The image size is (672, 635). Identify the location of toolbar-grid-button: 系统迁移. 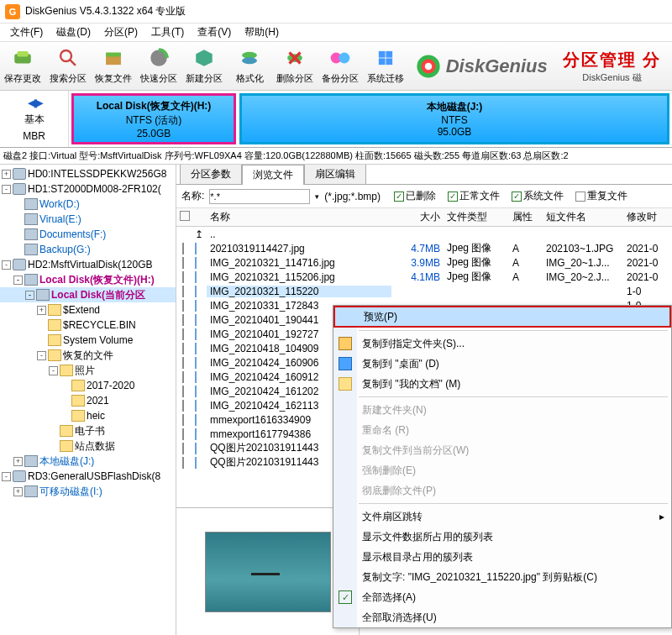
(386, 66).